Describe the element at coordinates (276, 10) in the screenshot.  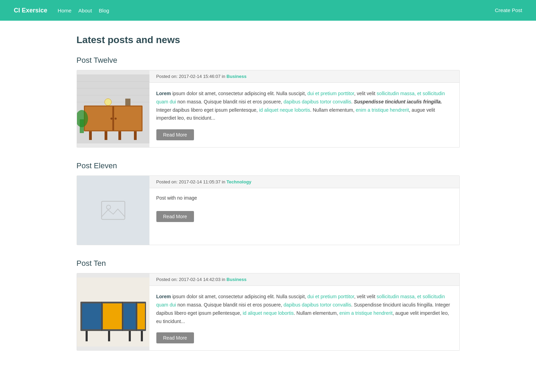
I see `nav-links: Home About Blog` at that location.